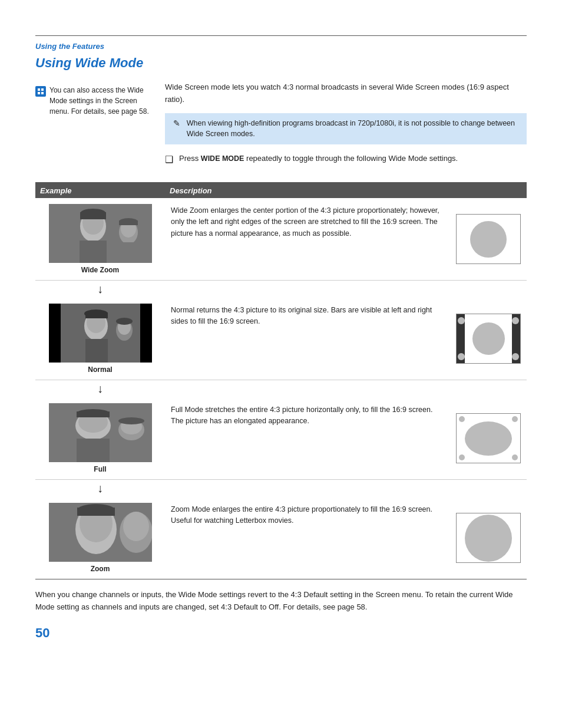  What do you see at coordinates (308, 538) in the screenshot?
I see `zoom-desc: Zoom Mode enlarges the entire 4:3 pictur…` at bounding box center [308, 538].